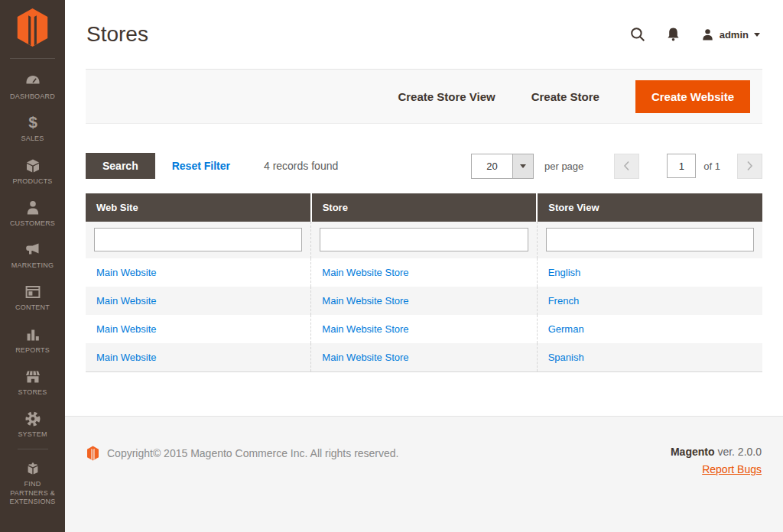 The width and height of the screenshot is (783, 532). I want to click on search-icon, so click(638, 34).